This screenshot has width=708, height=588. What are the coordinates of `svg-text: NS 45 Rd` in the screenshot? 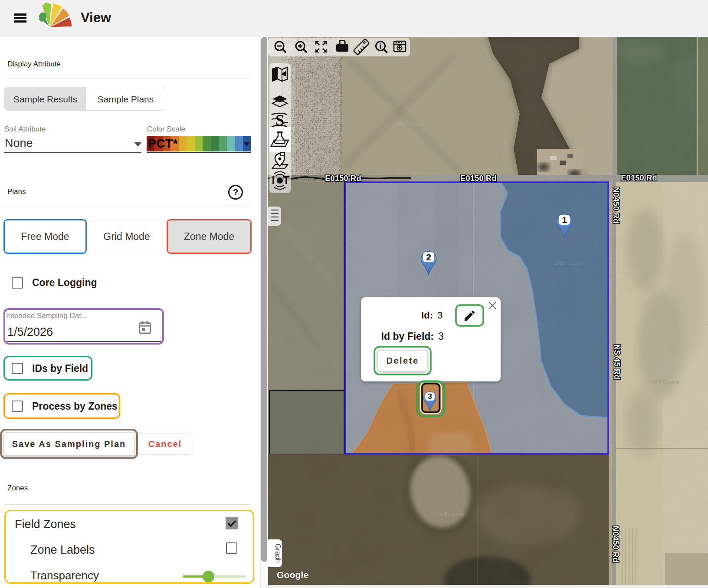 It's located at (617, 362).